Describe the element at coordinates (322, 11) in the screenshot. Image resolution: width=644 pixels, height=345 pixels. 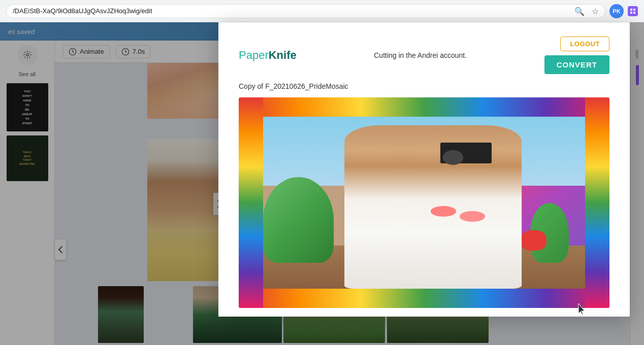
I see `browser-chrome: /DAEiStB-XaQ/9iOd8aUJgQAsvJZHoq3wig/edit…` at that location.